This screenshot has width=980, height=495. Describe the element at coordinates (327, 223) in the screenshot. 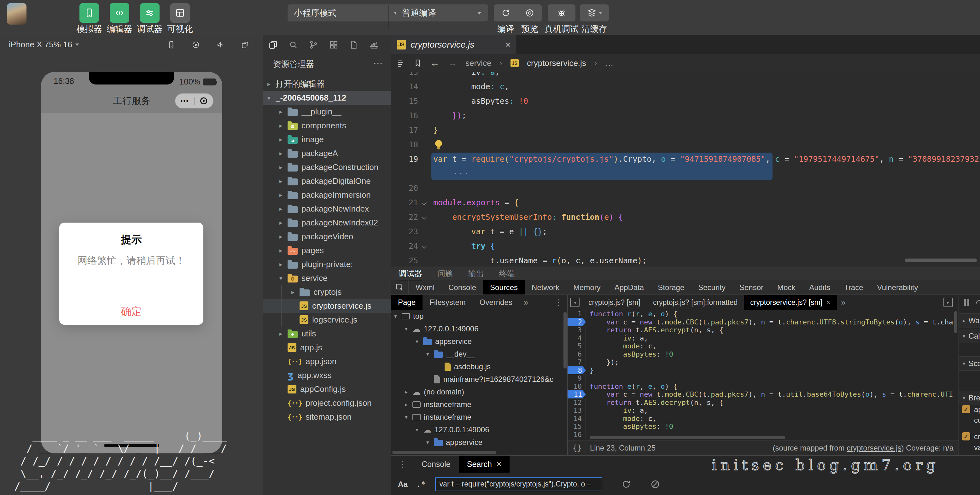

I see `tree-row: ▸ packageNewIndex02` at that location.